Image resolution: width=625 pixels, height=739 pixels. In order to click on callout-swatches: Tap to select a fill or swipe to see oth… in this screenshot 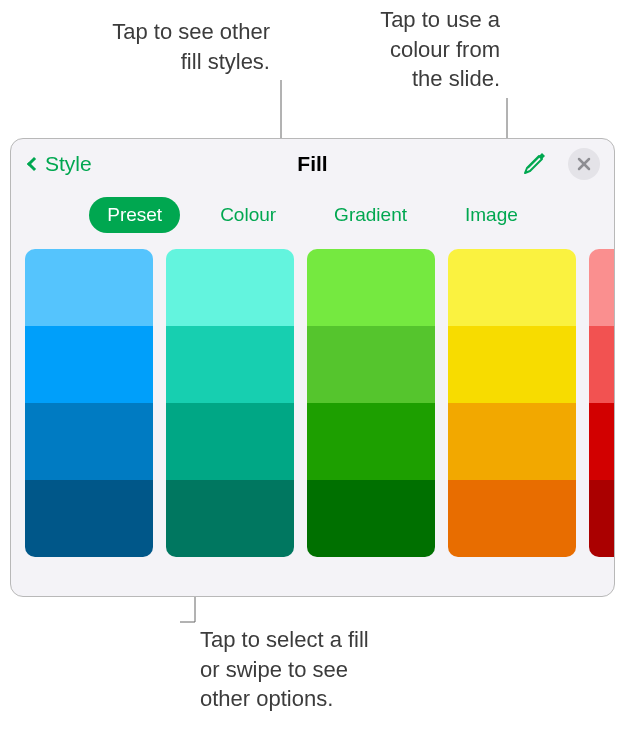, I will do `click(340, 670)`.